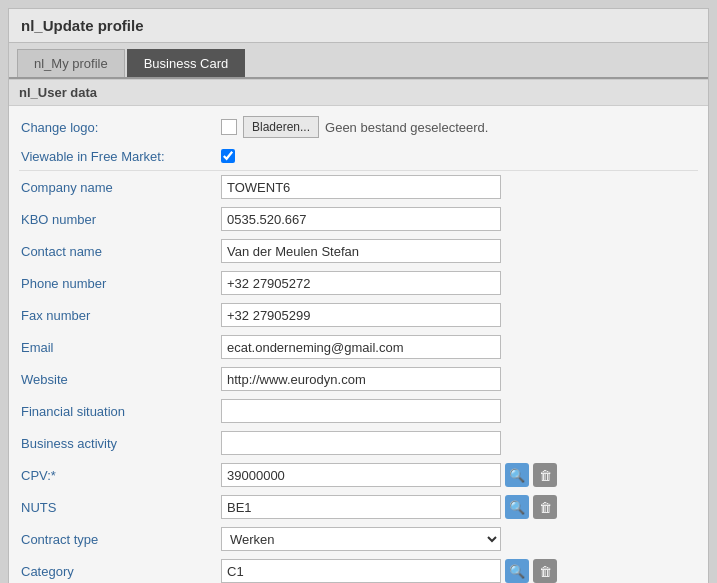  Describe the element at coordinates (361, 475) in the screenshot. I see `cpv-input` at that location.